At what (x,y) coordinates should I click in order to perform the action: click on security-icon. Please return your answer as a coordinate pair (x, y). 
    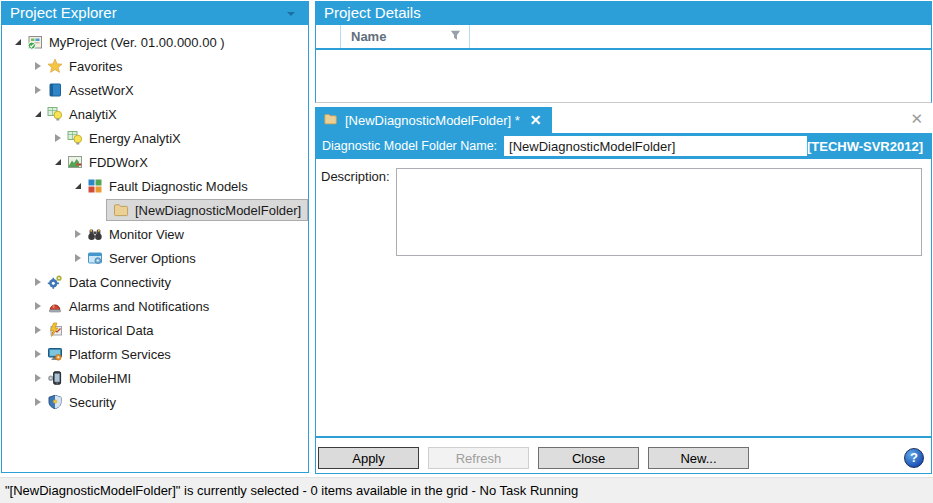
    Looking at the image, I should click on (54, 402).